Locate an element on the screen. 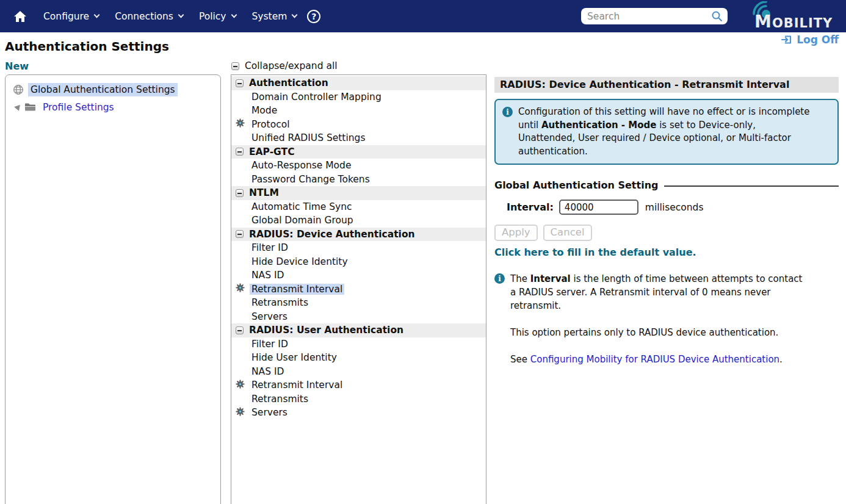  group-heading: Global Authentication Setting is located at coordinates (667, 185).